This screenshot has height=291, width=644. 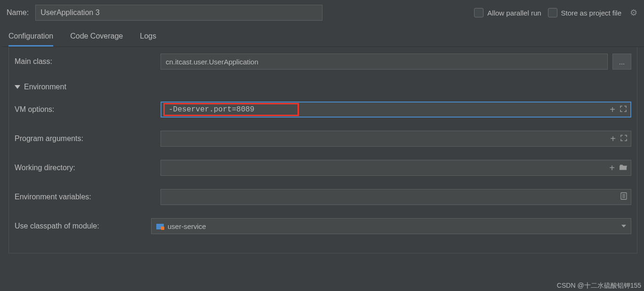 What do you see at coordinates (591, 13) in the screenshot?
I see `store-as-project-file-label: Store as project file` at bounding box center [591, 13].